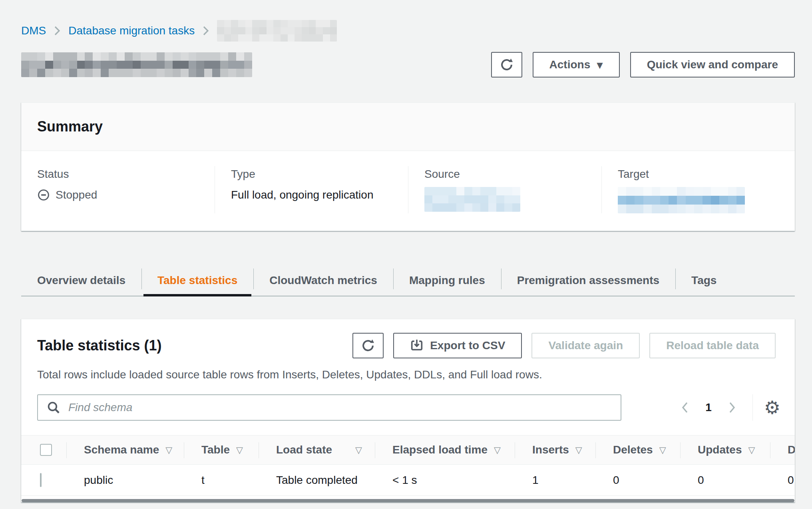 The width and height of the screenshot is (812, 509). I want to click on cell-inserts: 1, so click(555, 480).